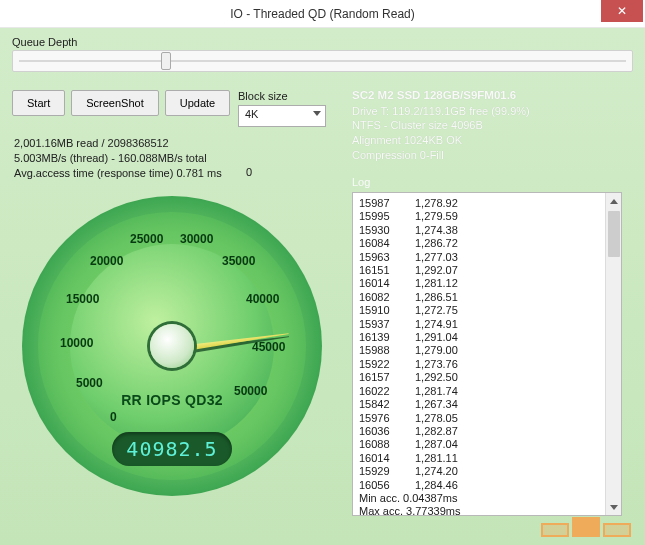 The image size is (645, 545). What do you see at coordinates (487, 432) in the screenshot?
I see `log-row: 160361,282.87` at bounding box center [487, 432].